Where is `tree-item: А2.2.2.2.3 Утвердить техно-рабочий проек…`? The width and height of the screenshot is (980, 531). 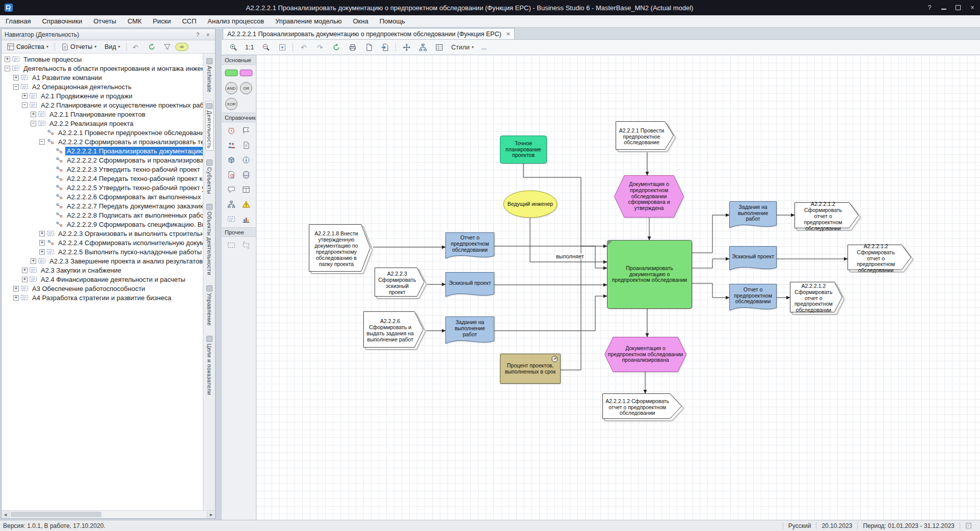
tree-item: А2.2.2.2.3 Утвердить техно-рабочий проек… is located at coordinates (102, 169).